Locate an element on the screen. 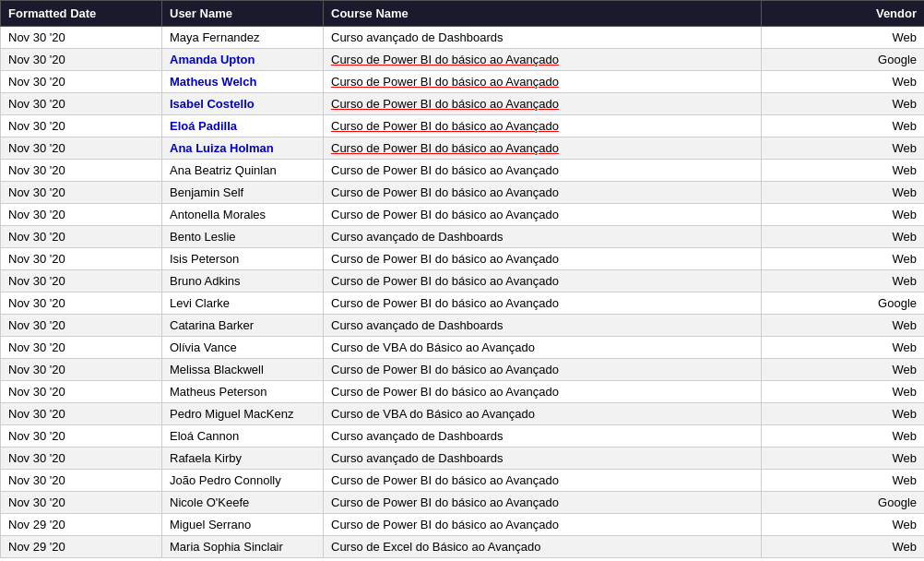 This screenshot has width=924, height=561. table-row: Nov 30 '20Eloá PadillaCurso de Power BI … is located at coordinates (463, 126).